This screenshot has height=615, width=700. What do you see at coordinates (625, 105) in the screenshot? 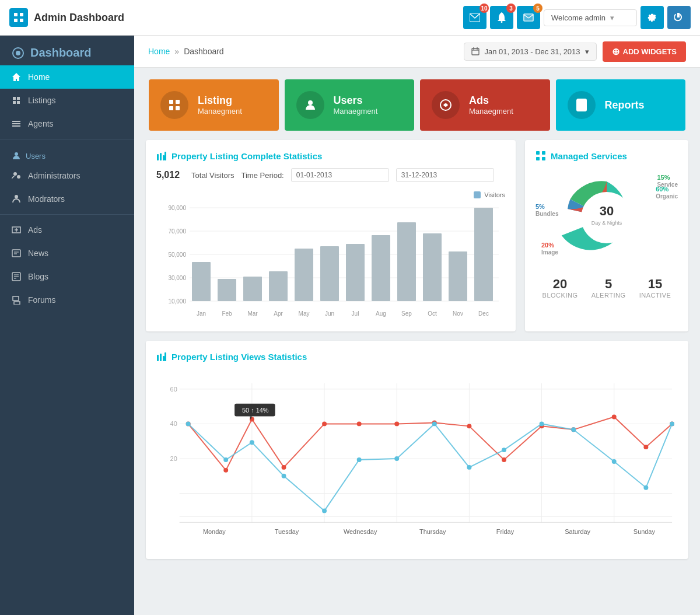
I see `widget-reports-text: Reports` at bounding box center [625, 105].